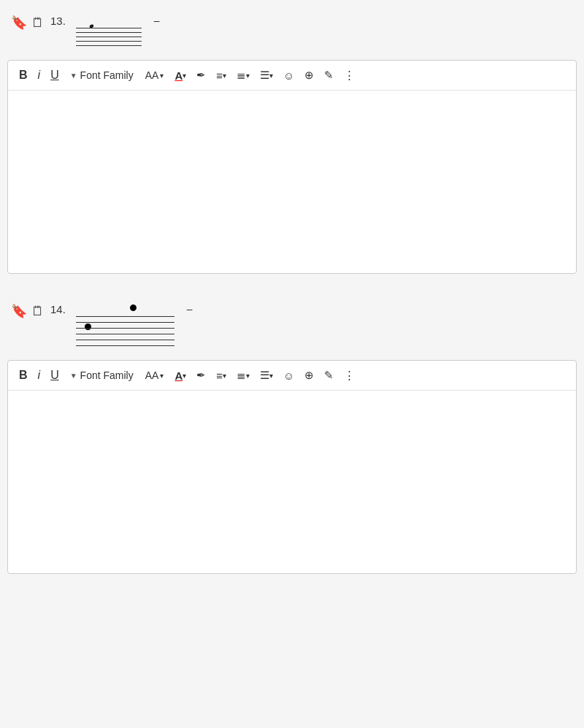 This screenshot has height=728, width=584. Describe the element at coordinates (162, 76) in the screenshot. I see `font-size-arrow-13: ▾` at that location.